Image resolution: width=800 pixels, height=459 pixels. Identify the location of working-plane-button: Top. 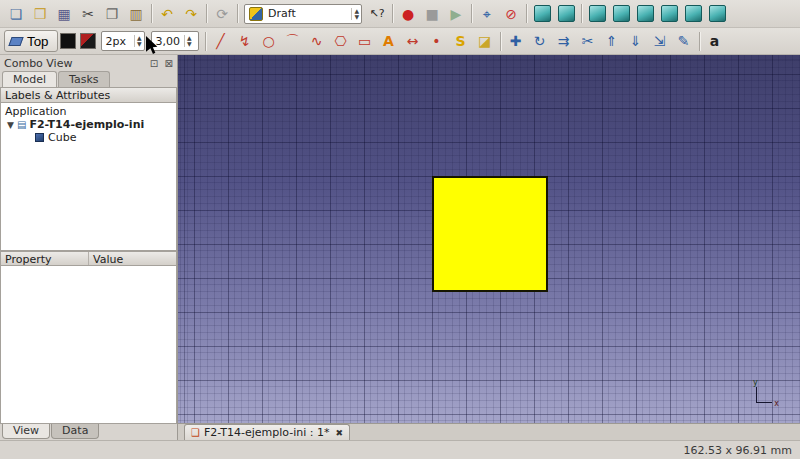
(31, 41).